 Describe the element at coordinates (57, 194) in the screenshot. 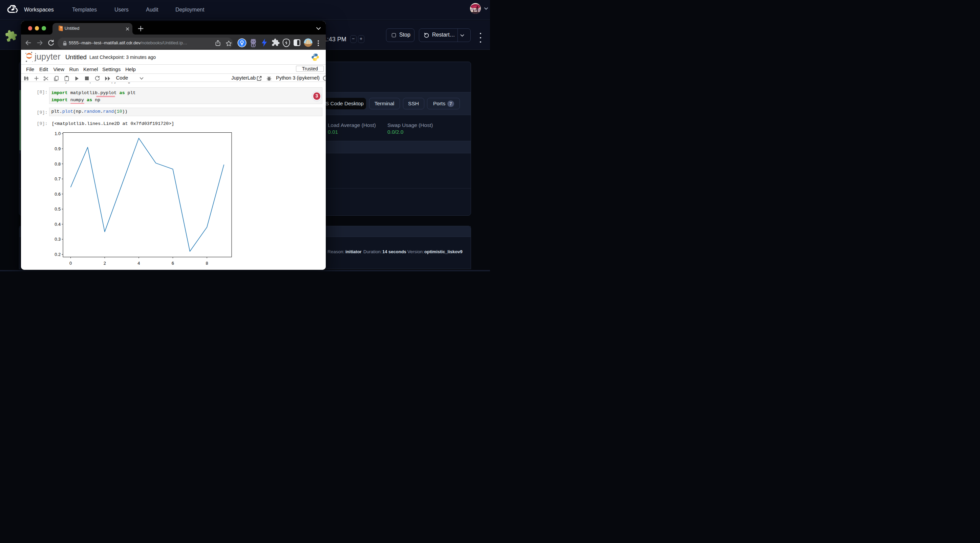

I see `svg-text: 0.6` at that location.